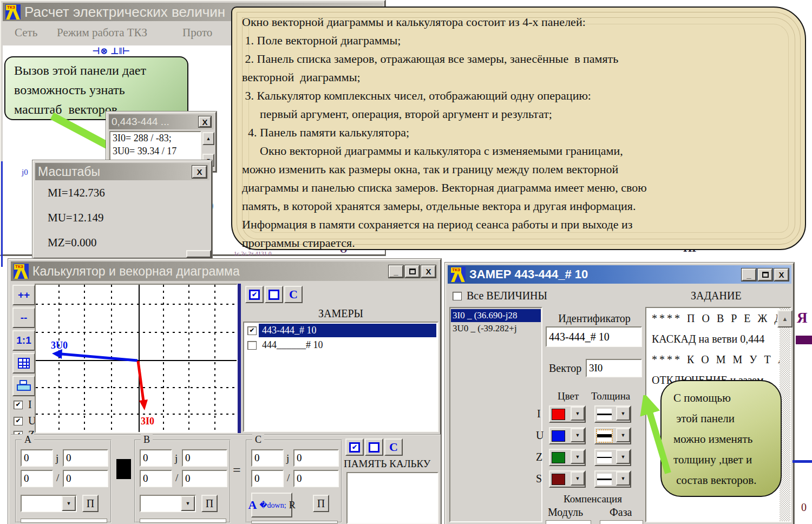  Describe the element at coordinates (24, 295) in the screenshot. I see `zoom-in-button: ++` at that location.